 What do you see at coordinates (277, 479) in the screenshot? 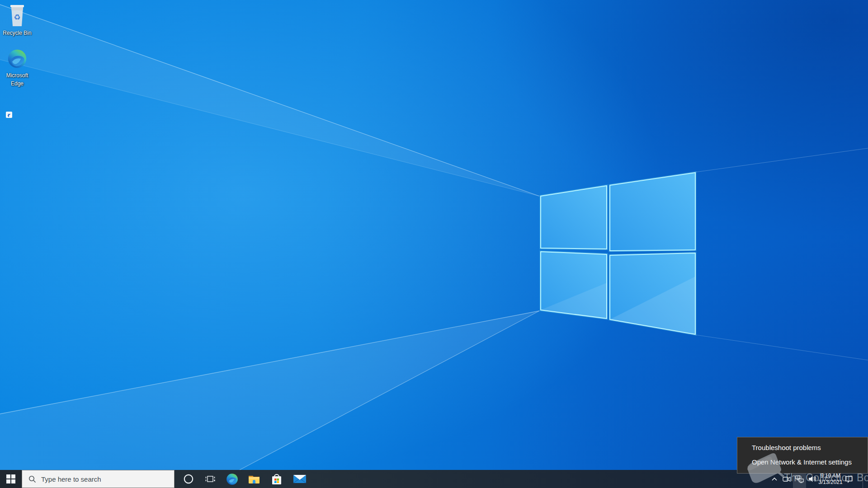
I see `taskbar-button-microsoft-store` at bounding box center [277, 479].